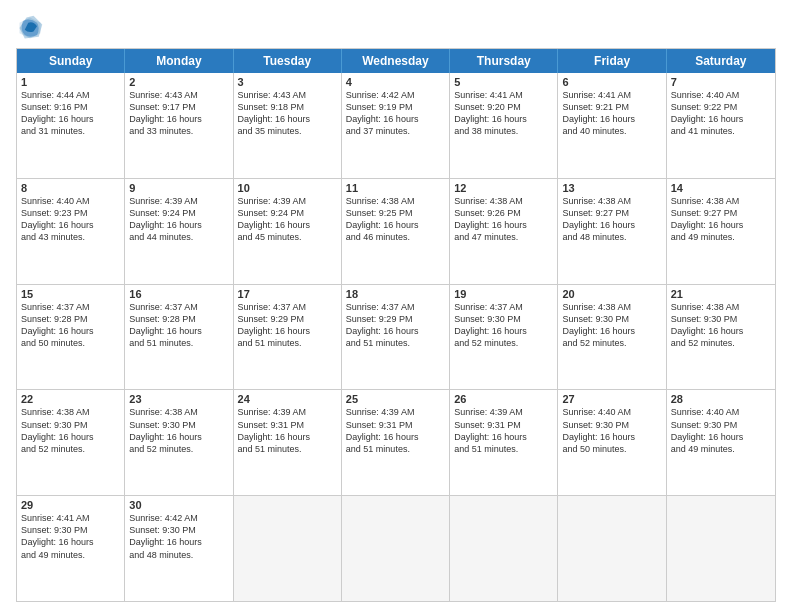 The height and width of the screenshot is (612, 792). What do you see at coordinates (721, 232) in the screenshot?
I see `calendar-cell-14: 14Sunrise: 4:38 AMSunset: 9:27 PMDayligh…` at bounding box center [721, 232].